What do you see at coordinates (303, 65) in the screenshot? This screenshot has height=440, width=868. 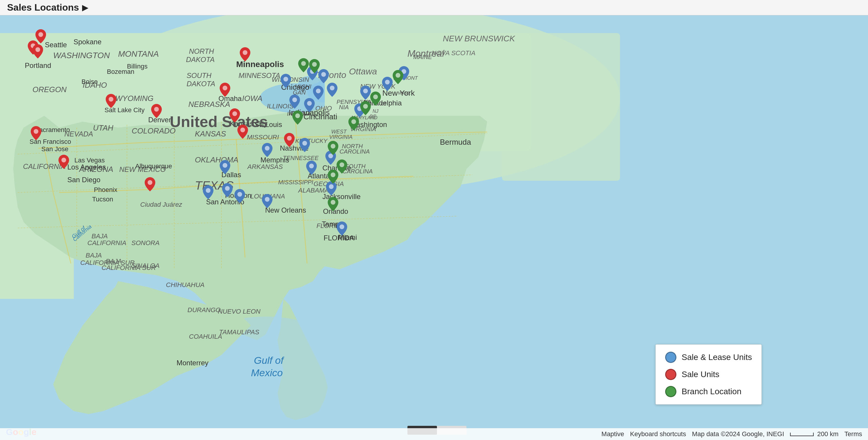 I see `pin-michigan-green` at bounding box center [303, 65].